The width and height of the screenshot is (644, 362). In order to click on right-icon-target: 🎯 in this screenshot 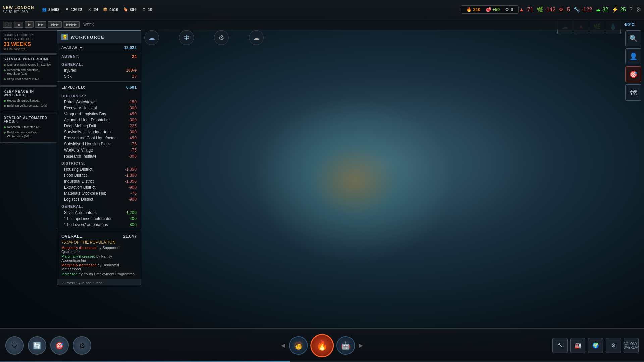, I will do `click(633, 74)`.